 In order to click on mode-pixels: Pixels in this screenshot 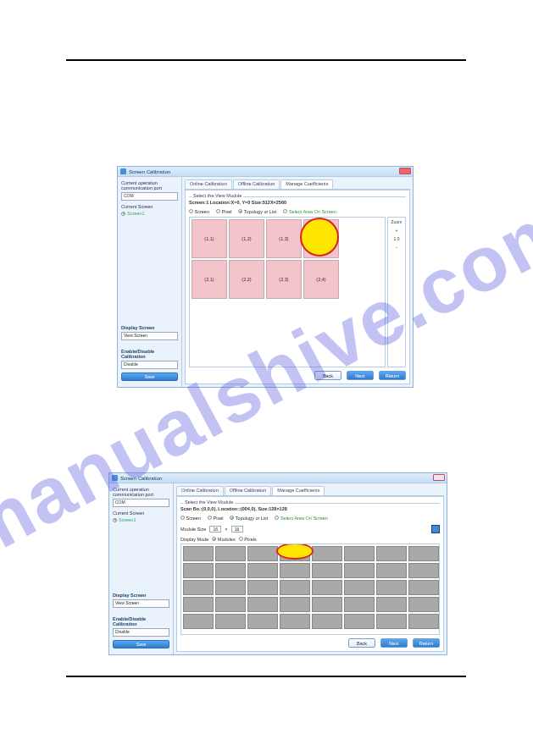, I will do `click(247, 539)`.